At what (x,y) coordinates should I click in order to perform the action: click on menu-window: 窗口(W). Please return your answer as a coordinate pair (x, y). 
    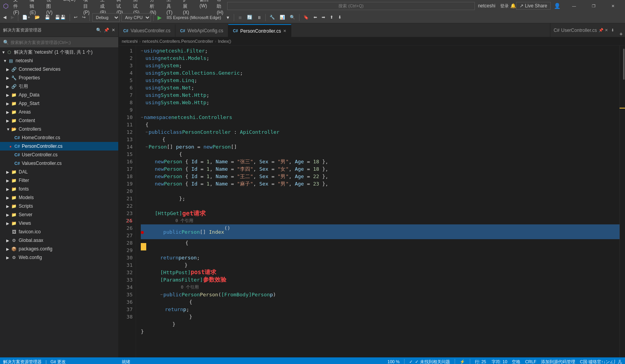
    Looking at the image, I should click on (205, 8).